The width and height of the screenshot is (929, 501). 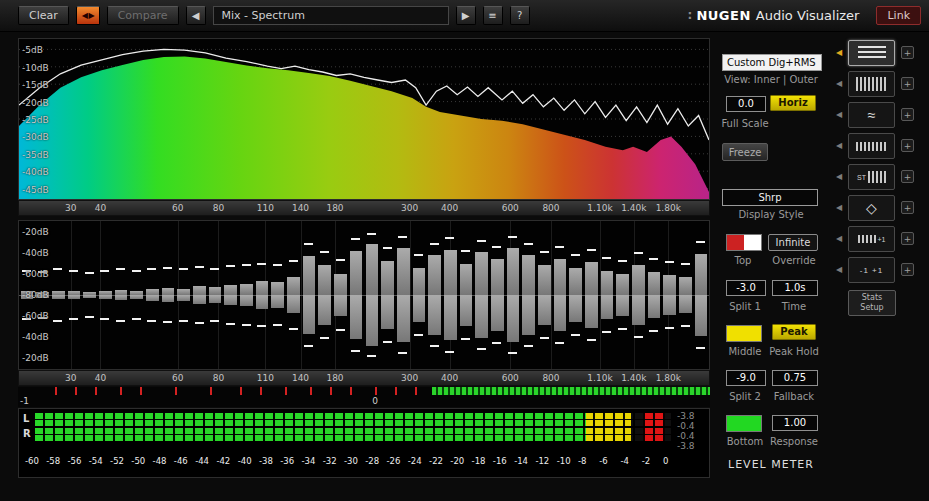 I want to click on add-spectrum-lines-button: +, so click(x=908, y=52).